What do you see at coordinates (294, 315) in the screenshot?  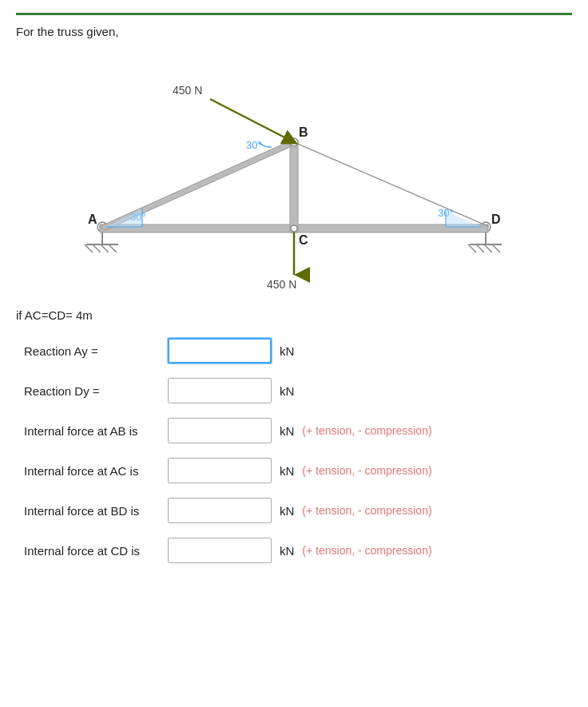 I see `condition-text: if AC=CD= 4m` at bounding box center [294, 315].